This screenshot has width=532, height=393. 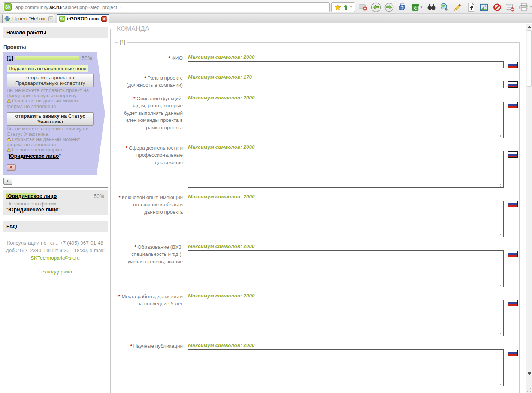 What do you see at coordinates (319, 82) in the screenshot?
I see `field-row: *Роль в проекте (должность в компании) М…` at bounding box center [319, 82].